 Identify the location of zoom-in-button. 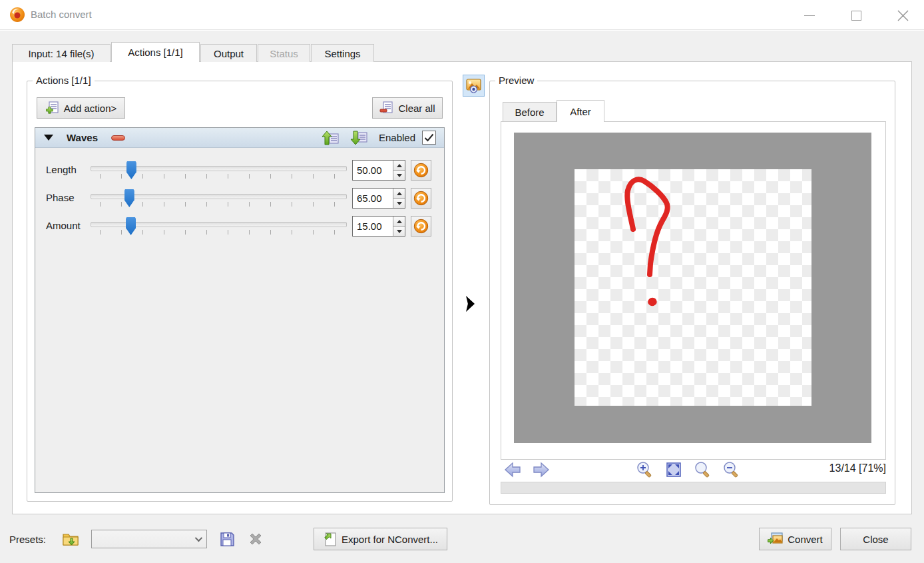
(645, 470).